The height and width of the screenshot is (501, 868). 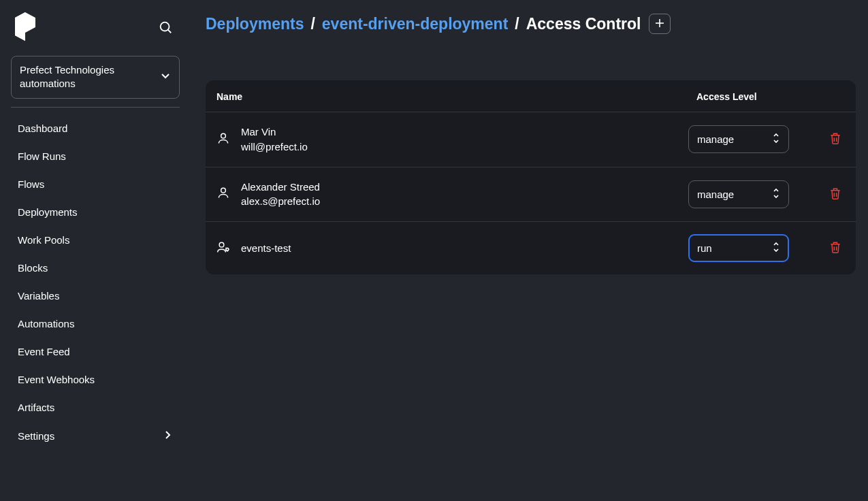 What do you see at coordinates (660, 25) in the screenshot?
I see `plus-icon` at bounding box center [660, 25].